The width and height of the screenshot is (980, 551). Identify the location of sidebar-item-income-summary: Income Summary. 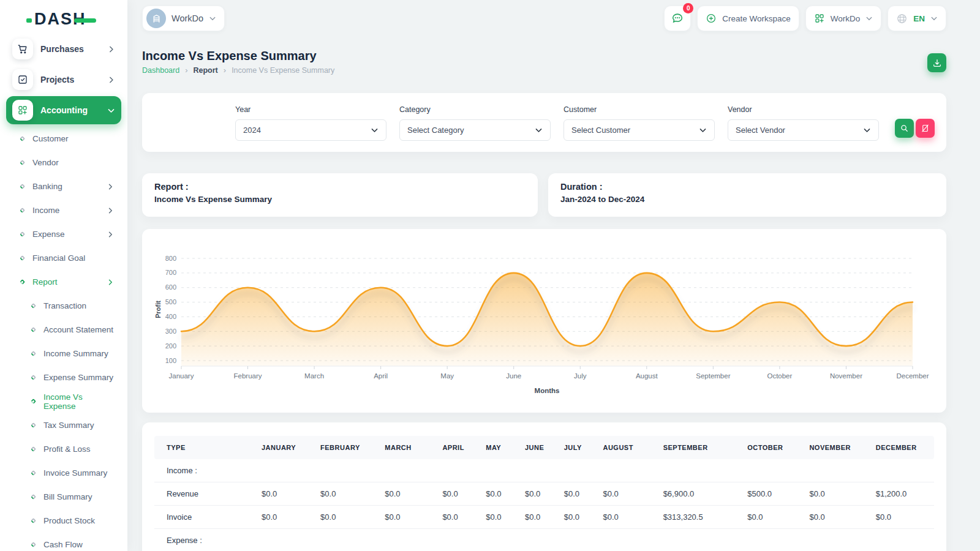
(64, 354).